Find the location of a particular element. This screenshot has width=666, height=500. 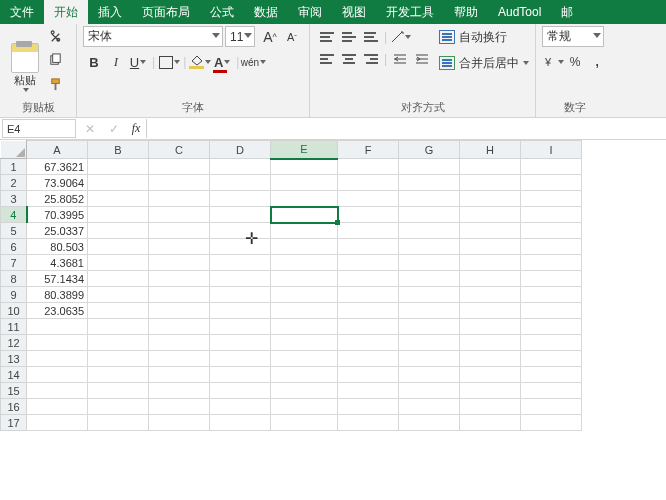

tab-开始: 开始 is located at coordinates (66, 12).